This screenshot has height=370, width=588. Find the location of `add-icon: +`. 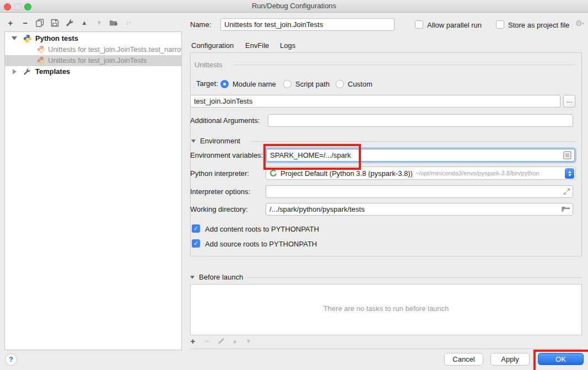

add-icon: + is located at coordinates (10, 23).